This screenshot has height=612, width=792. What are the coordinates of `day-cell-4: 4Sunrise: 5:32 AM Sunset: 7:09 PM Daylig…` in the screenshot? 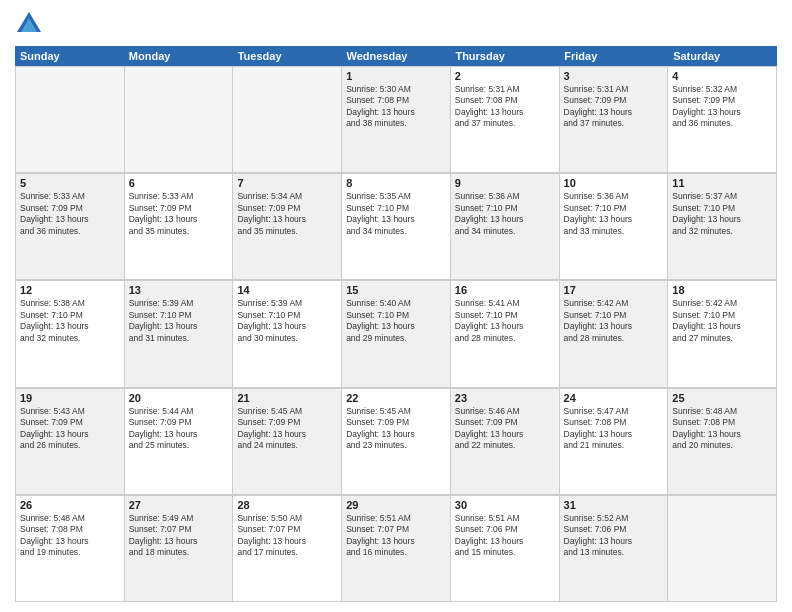 It's located at (722, 120).